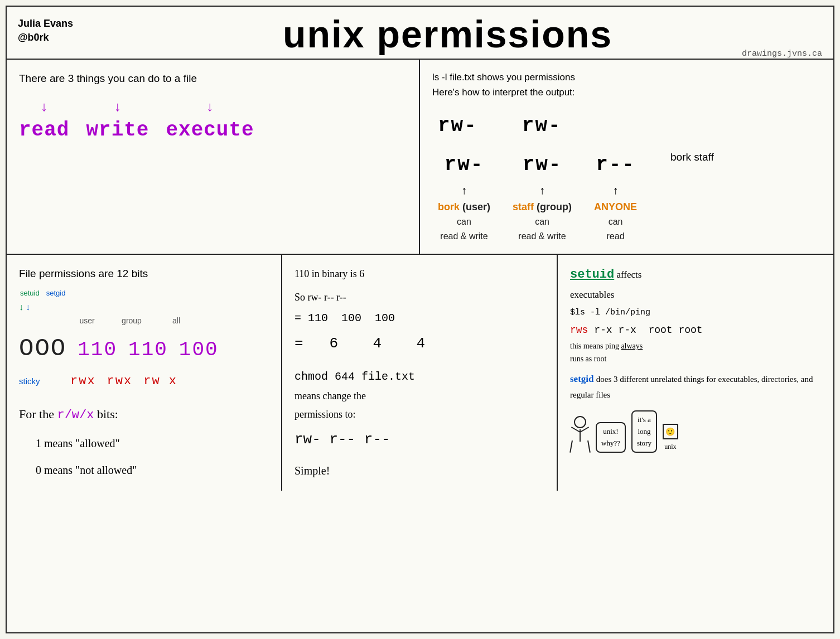 The width and height of the screenshot is (840, 639). Describe the element at coordinates (696, 295) in the screenshot. I see `executables-text: executables` at that location.